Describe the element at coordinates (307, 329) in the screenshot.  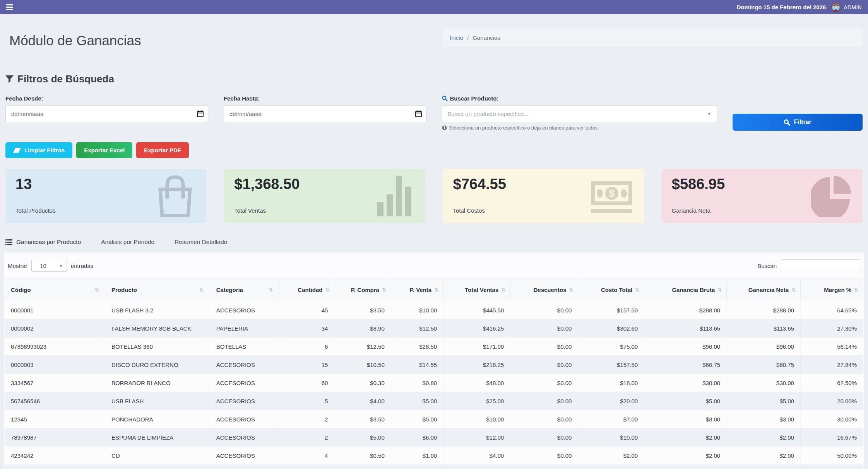
I see `table-cell: 34` at that location.